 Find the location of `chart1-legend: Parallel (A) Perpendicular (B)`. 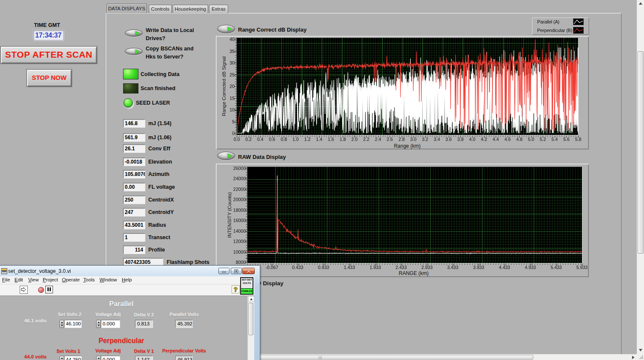

chart1-legend: Parallel (A) Perpendicular (B) is located at coordinates (561, 26).